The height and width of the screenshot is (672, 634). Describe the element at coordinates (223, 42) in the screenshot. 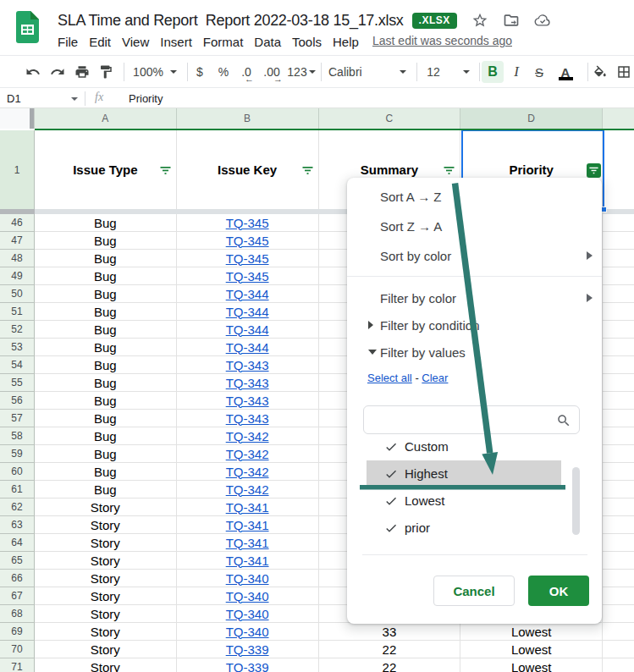

I see `menu-format: Format` at that location.